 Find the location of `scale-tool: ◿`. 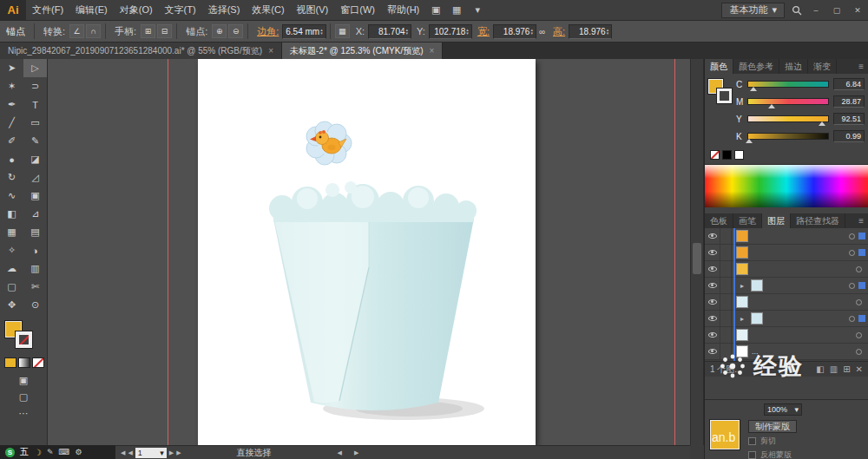

scale-tool: ◿ is located at coordinates (35, 177).